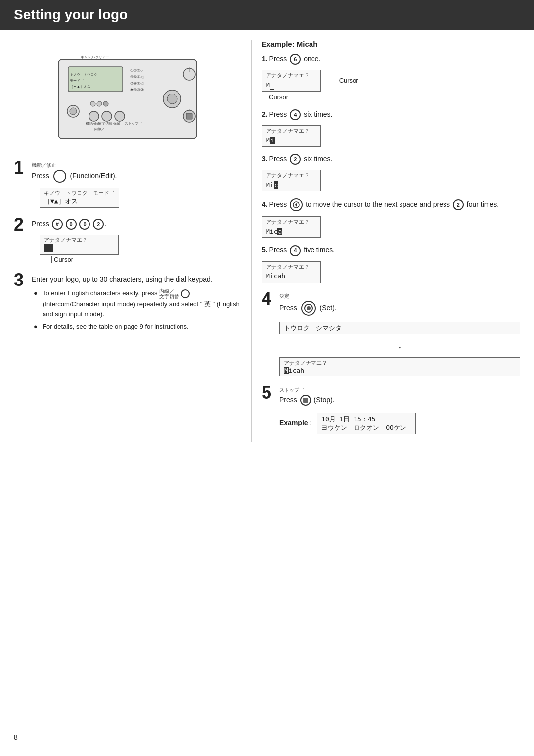 This screenshot has width=534, height=756. What do you see at coordinates (185, 294) in the screenshot?
I see `intercom-char-button` at bounding box center [185, 294].